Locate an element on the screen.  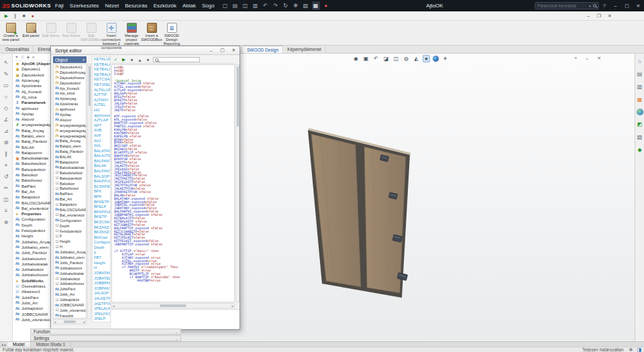
ribbon-button: Manage project materials is located at coordinates (131, 34).